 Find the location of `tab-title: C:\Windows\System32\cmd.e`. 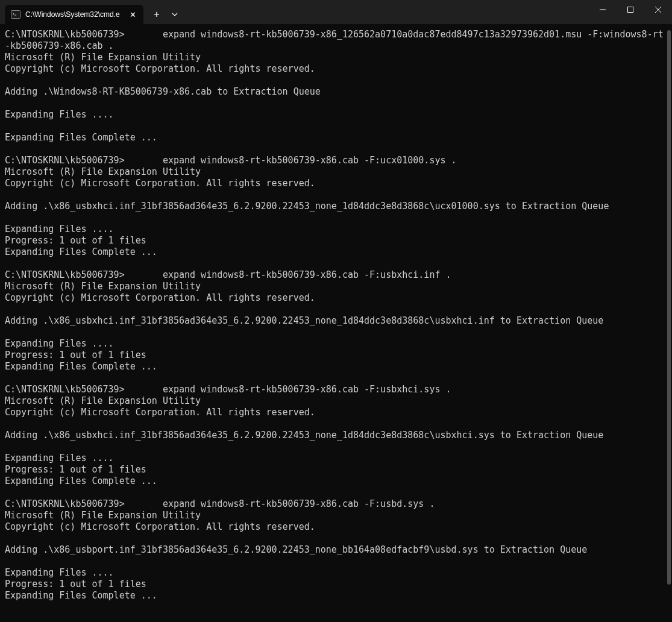

tab-title: C:\Windows\System32\cmd.e is located at coordinates (74, 14).